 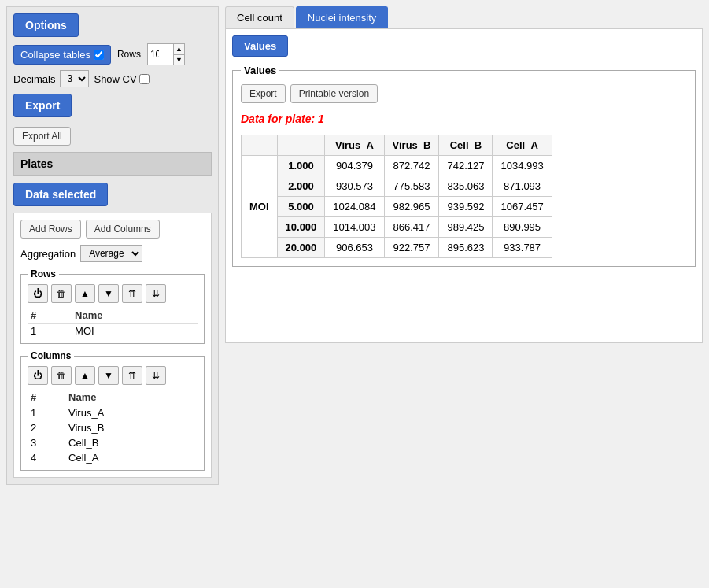 What do you see at coordinates (466, 207) in the screenshot?
I see `cell-b-value: 939.592` at bounding box center [466, 207].